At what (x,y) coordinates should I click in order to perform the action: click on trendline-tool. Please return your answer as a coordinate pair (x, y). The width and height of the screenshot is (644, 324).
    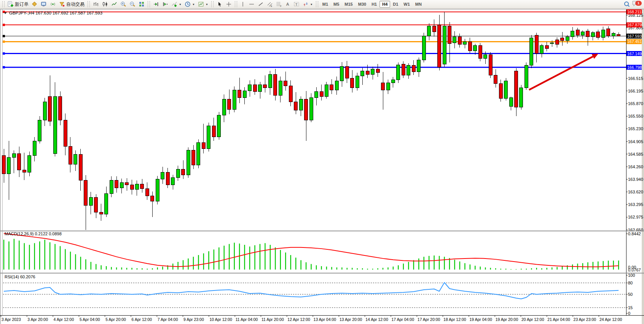
    Looking at the image, I should click on (261, 4).